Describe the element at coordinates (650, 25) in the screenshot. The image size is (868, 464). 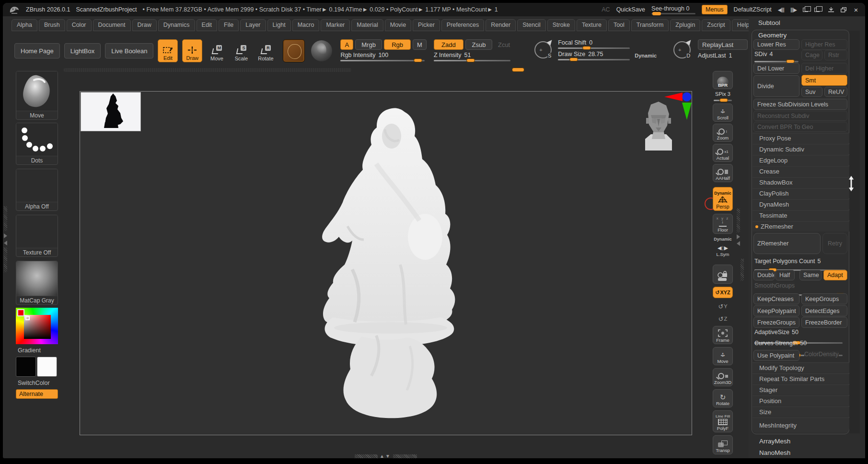
I see `menu-transform: Transform` at that location.